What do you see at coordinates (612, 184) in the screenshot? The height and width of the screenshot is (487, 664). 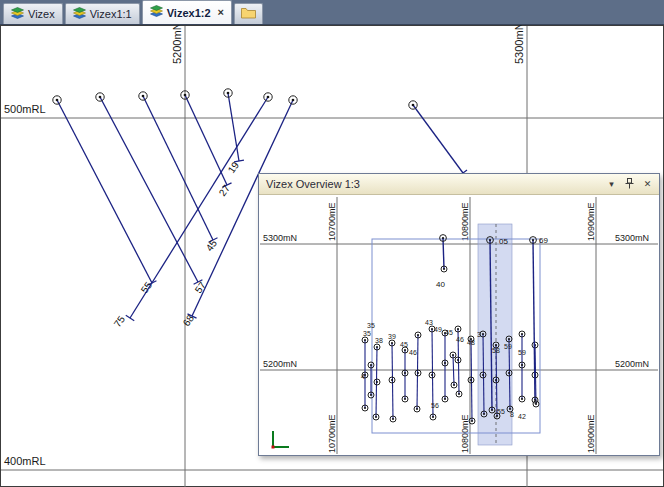 I see `panel-menu-icon: ▾` at bounding box center [612, 184].